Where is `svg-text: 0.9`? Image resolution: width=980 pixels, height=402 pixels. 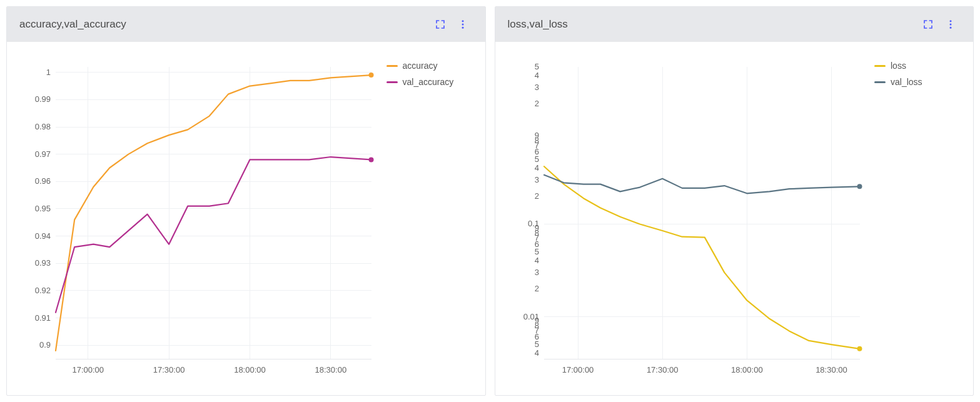
svg-text: 0.9 is located at coordinates (45, 345).